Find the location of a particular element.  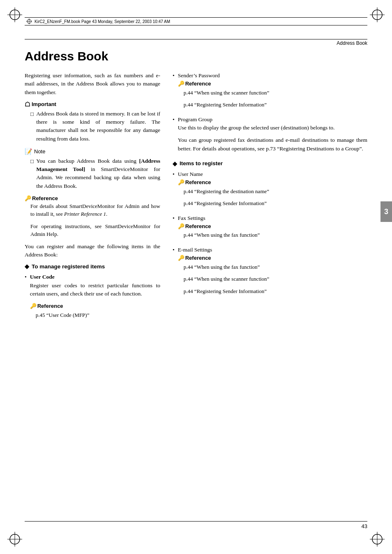

fax-settings-content: Fax Settings 🔑 Reference p.44 “When usin… is located at coordinates (273, 229).